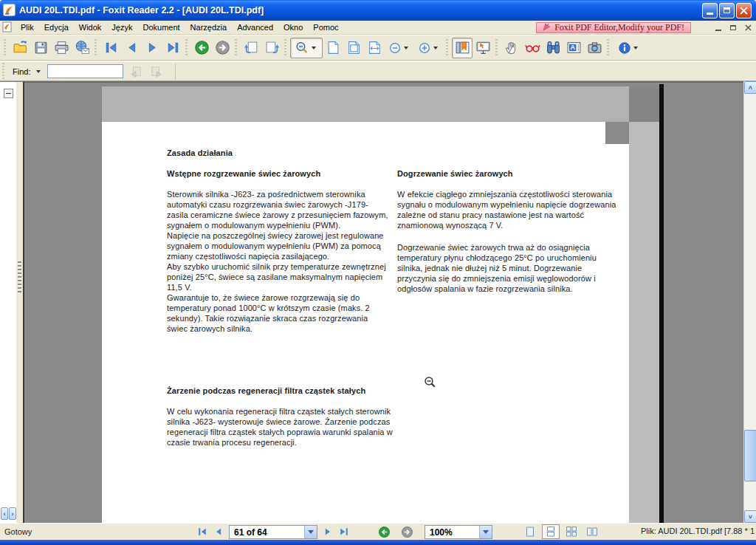 The image size is (756, 545). I want to click on previous-page-button, so click(131, 48).